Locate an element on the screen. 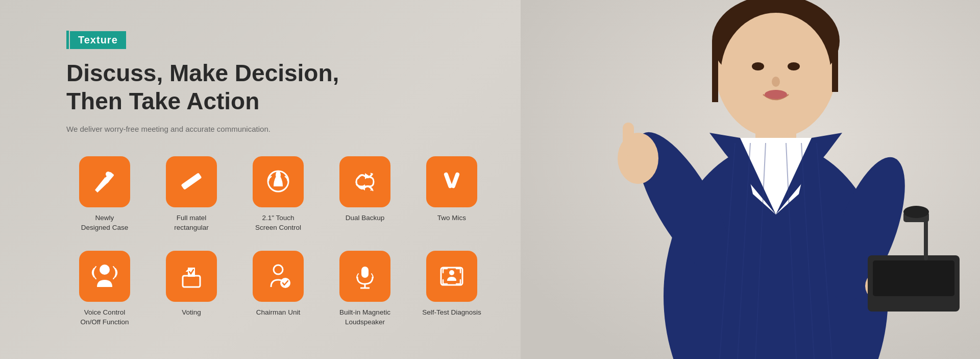 The width and height of the screenshot is (980, 359). texture-label: Texture is located at coordinates (98, 40).